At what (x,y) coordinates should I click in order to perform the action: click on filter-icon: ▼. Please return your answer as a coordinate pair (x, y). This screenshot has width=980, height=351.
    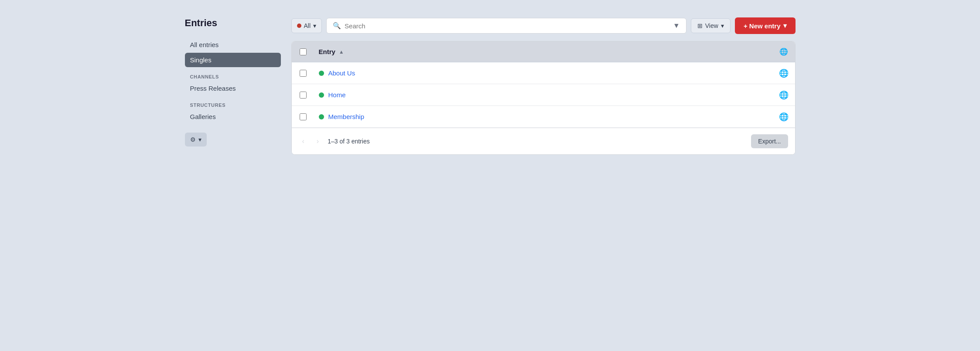
    Looking at the image, I should click on (676, 26).